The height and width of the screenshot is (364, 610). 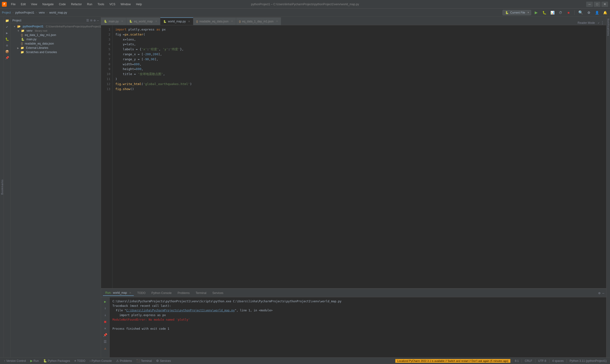 What do you see at coordinates (259, 21) in the screenshot?
I see `tab-eq-data: {} eq_data_1_day_m1.json ✕` at bounding box center [259, 21].